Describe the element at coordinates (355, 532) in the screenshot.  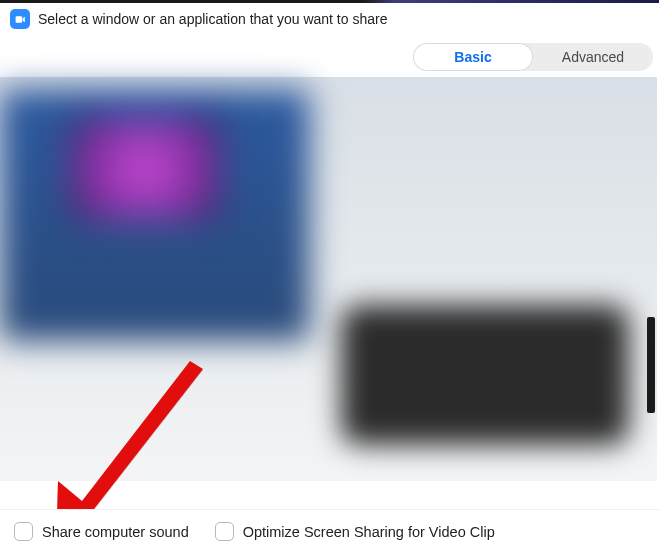
I see `optimize-video-clip-checkbox: Optimize Screen Sharing for Video Clip` at that location.